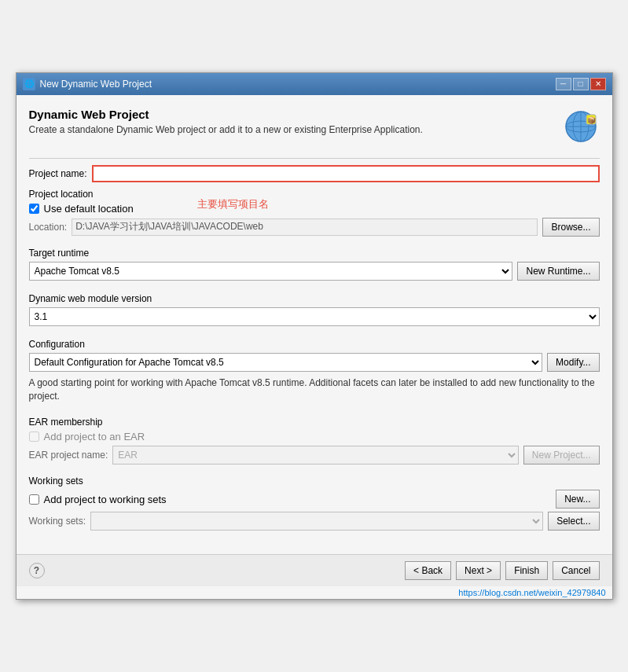 Image resolution: width=628 pixels, height=672 pixels. What do you see at coordinates (573, 362) in the screenshot?
I see `modify-button: Modify...` at bounding box center [573, 362].